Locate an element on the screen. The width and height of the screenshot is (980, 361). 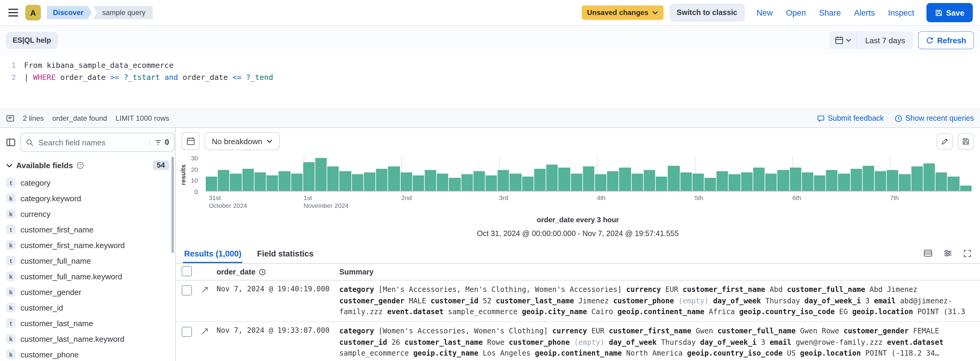
editor-line: 2| WHERE order_date >= ?_tstart and orde… is located at coordinates (490, 78).